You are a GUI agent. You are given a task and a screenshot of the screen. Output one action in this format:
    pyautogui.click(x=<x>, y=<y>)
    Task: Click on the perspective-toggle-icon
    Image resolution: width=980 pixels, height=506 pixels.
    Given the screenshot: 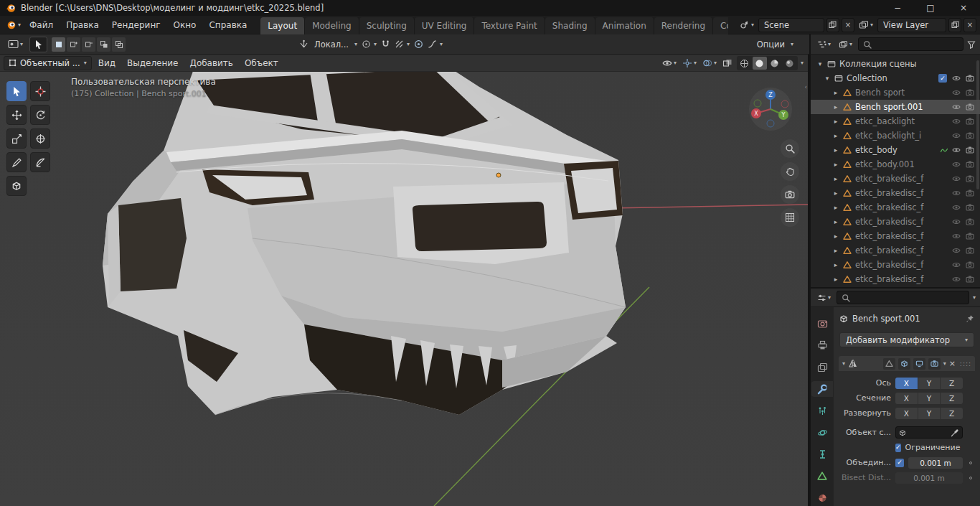 What is the action you would take?
    pyautogui.click(x=790, y=217)
    